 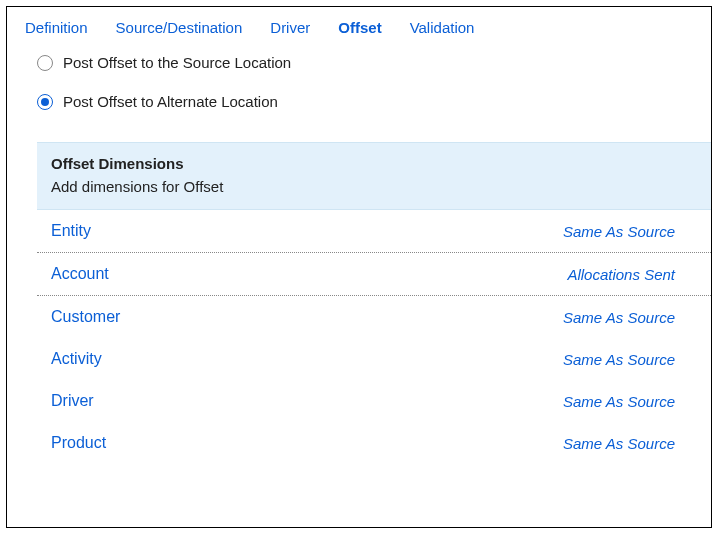 What do you see at coordinates (177, 62) in the screenshot?
I see `radio-source-label: Post Offset to the Source Location` at bounding box center [177, 62].